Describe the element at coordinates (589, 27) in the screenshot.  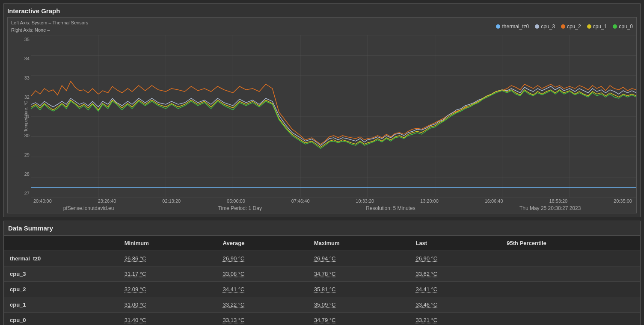
I see `legend-dot-cpu1` at that location.